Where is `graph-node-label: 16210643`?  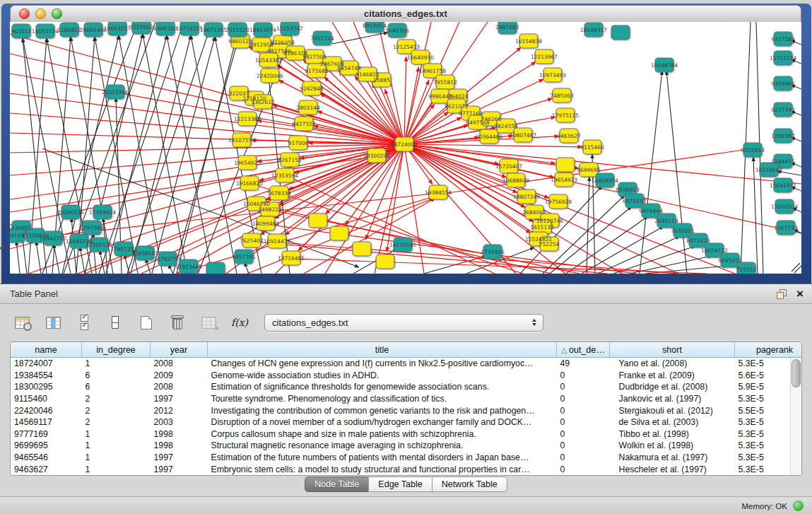 graph-node-label: 16210643 is located at coordinates (769, 170).